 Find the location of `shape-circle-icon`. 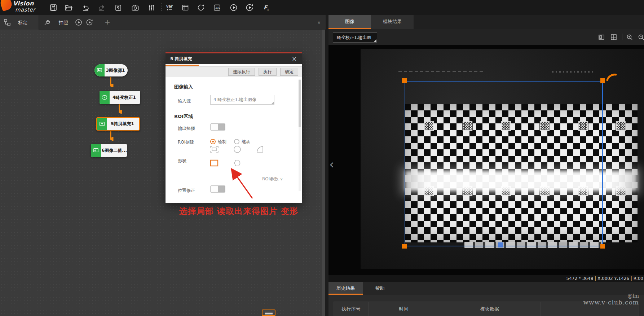

shape-circle-icon is located at coordinates (237, 150).